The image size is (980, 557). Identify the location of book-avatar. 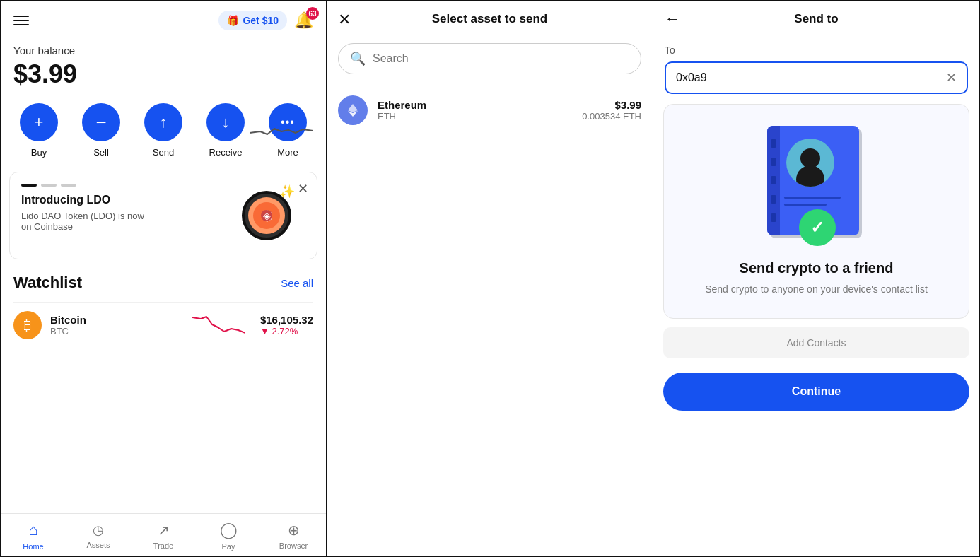
(810, 163).